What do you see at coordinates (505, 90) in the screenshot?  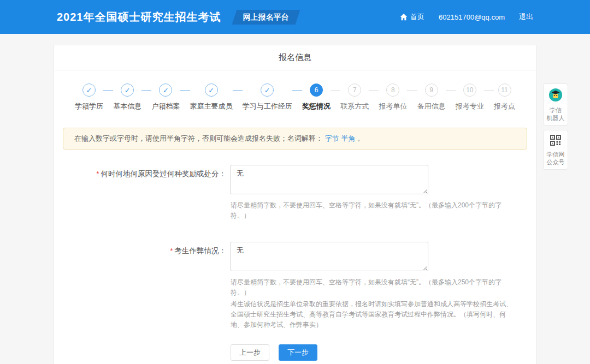 I see `step-number: 11` at bounding box center [505, 90].